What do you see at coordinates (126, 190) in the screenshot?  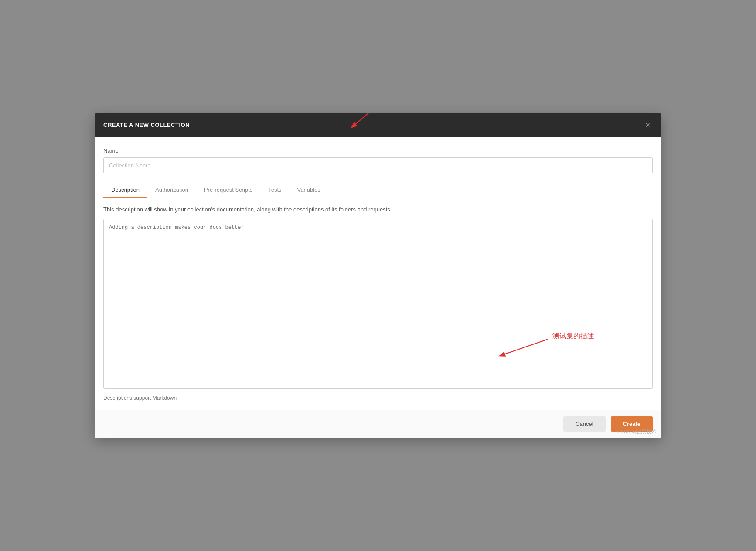 I see `tab-description: Description` at bounding box center [126, 190].